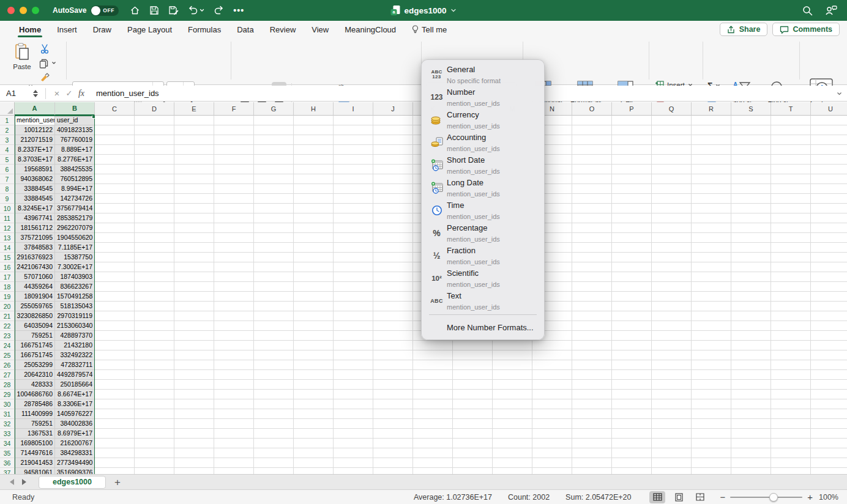 This screenshot has height=504, width=847. What do you see at coordinates (552, 365) in the screenshot?
I see `cell-N26` at bounding box center [552, 365].